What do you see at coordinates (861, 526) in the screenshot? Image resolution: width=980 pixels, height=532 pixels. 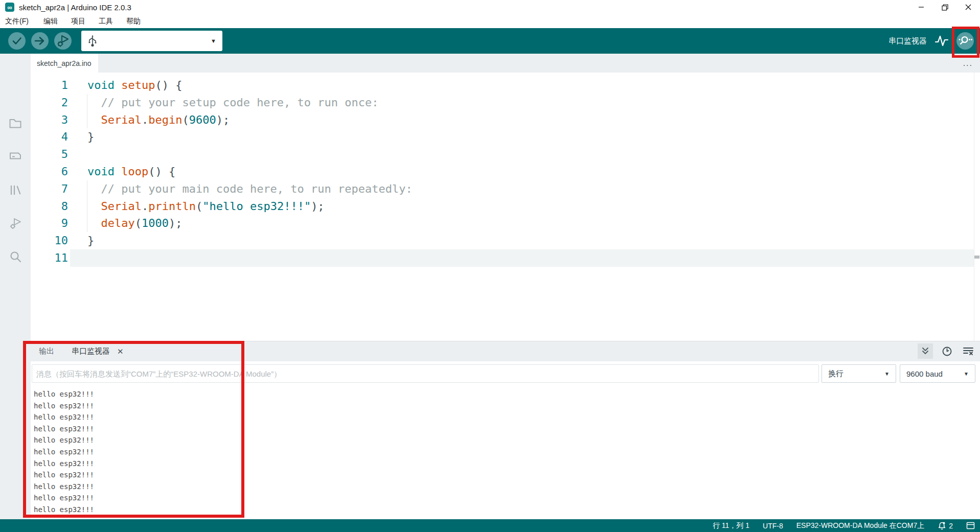 I see `board-port-indicator: ESP32-WROOM-DA Module 在COM7上` at bounding box center [861, 526].